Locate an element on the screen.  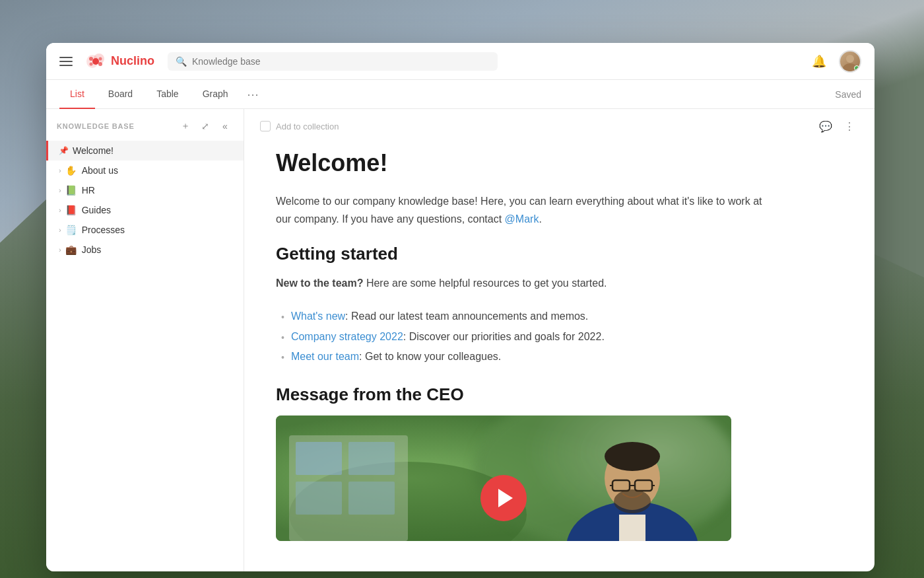
saved-status: Saved is located at coordinates (848, 94).